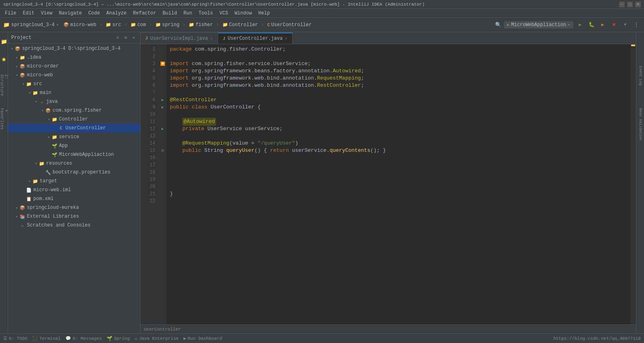  Describe the element at coordinates (149, 86) in the screenshot. I see `line-num-6: 6` at that location.